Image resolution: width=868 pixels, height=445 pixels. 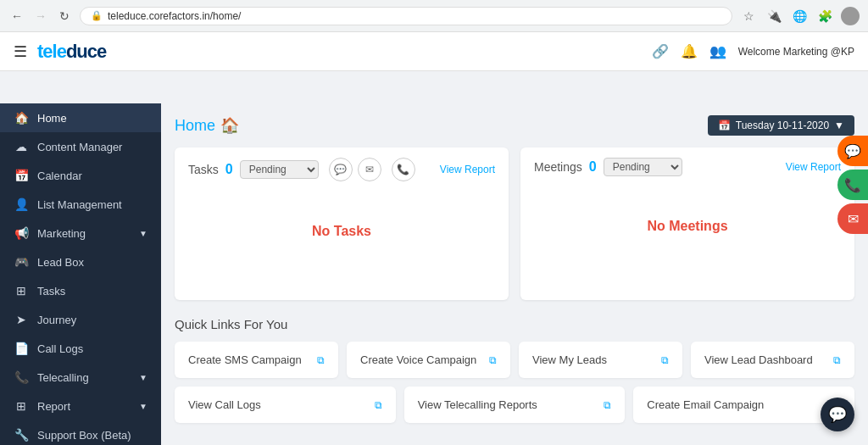 I want to click on sidebar-label-list-management: List Management, so click(x=92, y=205).